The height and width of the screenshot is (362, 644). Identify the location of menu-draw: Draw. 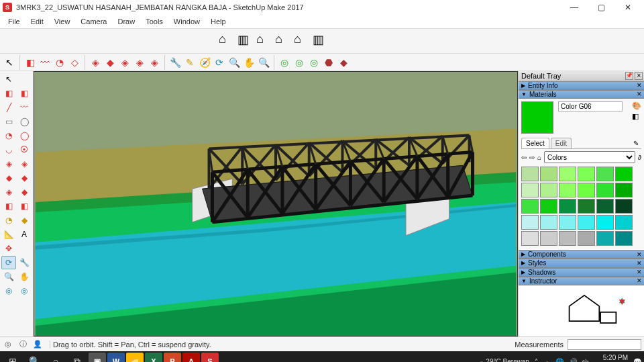
(126, 21).